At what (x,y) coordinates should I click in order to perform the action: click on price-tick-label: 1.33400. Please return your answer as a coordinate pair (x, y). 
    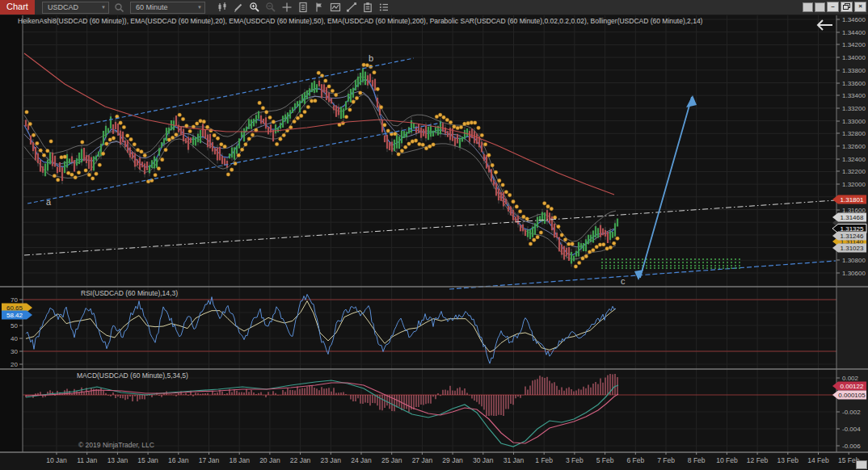
    Looking at the image, I should click on (853, 95).